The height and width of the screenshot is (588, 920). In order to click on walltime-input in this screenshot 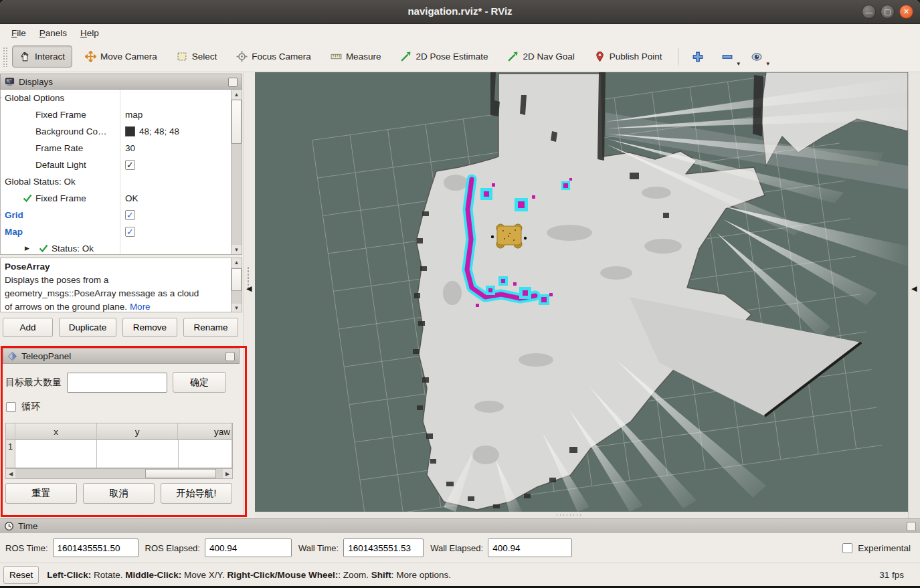, I will do `click(383, 548)`.